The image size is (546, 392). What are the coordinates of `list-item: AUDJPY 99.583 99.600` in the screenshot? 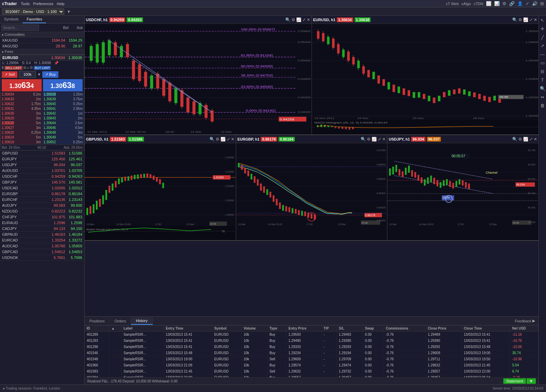 It's located at (42, 205).